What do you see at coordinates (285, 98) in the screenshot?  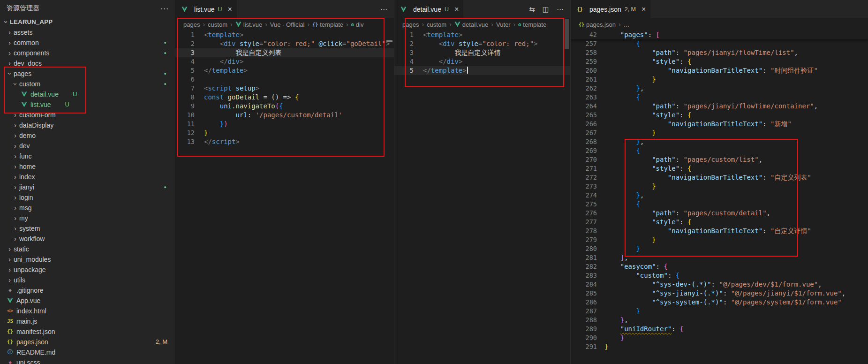 I see `code-line-8: 8const goDetail = () => {` at bounding box center [285, 98].